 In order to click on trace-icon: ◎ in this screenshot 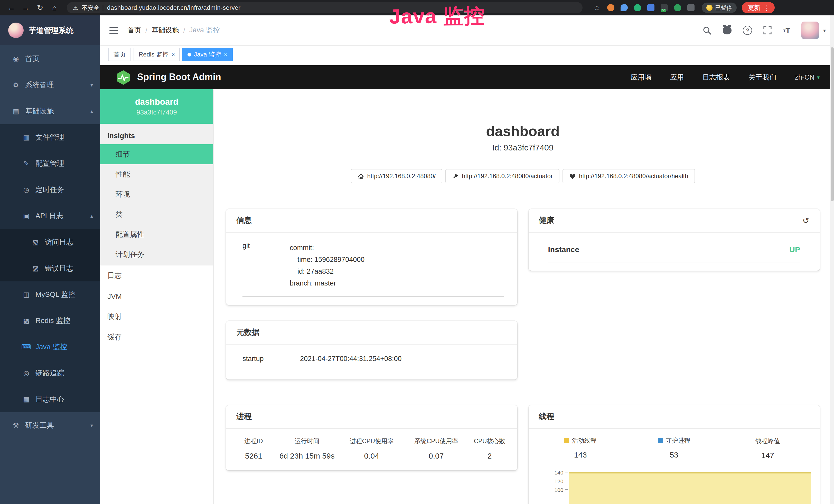, I will do `click(26, 373)`.